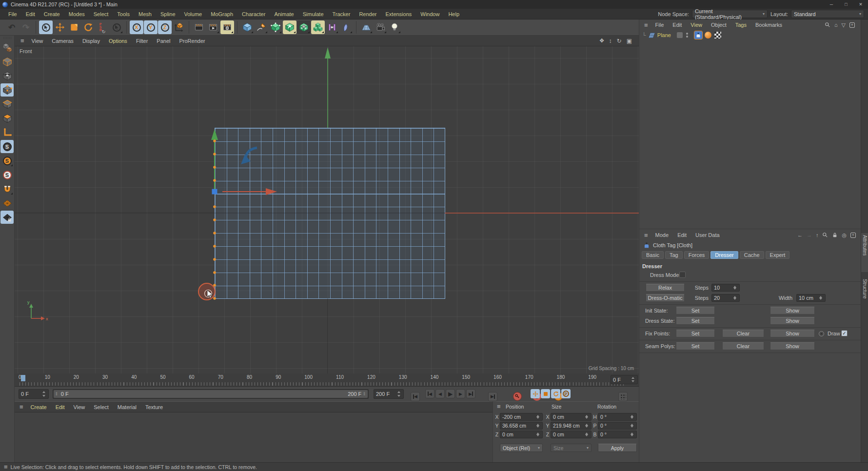  Describe the element at coordinates (247, 27) in the screenshot. I see `add-cube-button` at that location.